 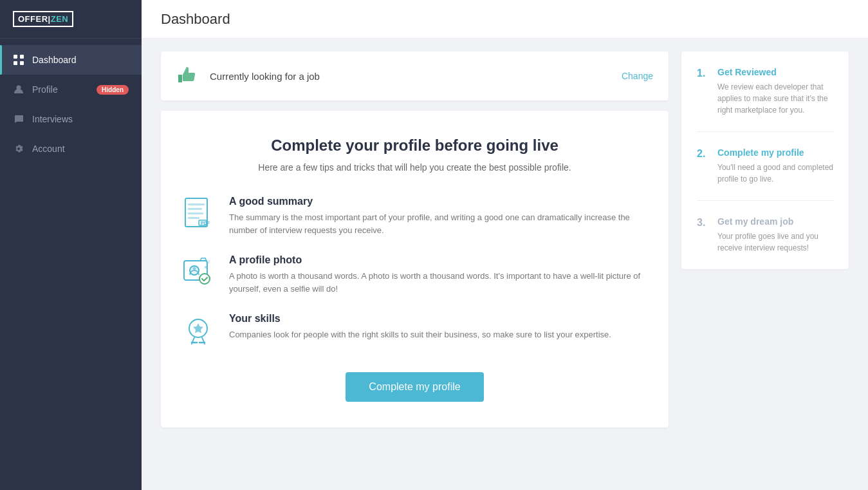 I want to click on status-text: Currently looking for a job, so click(x=265, y=76).